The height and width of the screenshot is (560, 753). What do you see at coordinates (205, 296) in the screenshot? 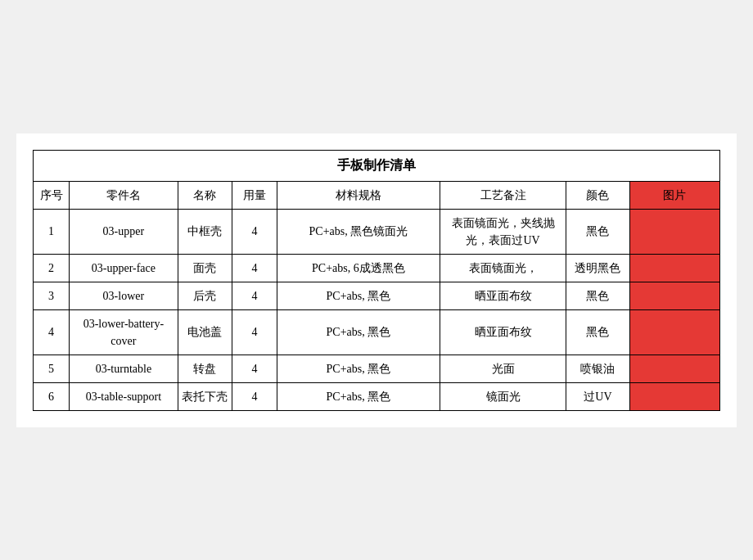
I see `cell-name: 后壳` at bounding box center [205, 296].